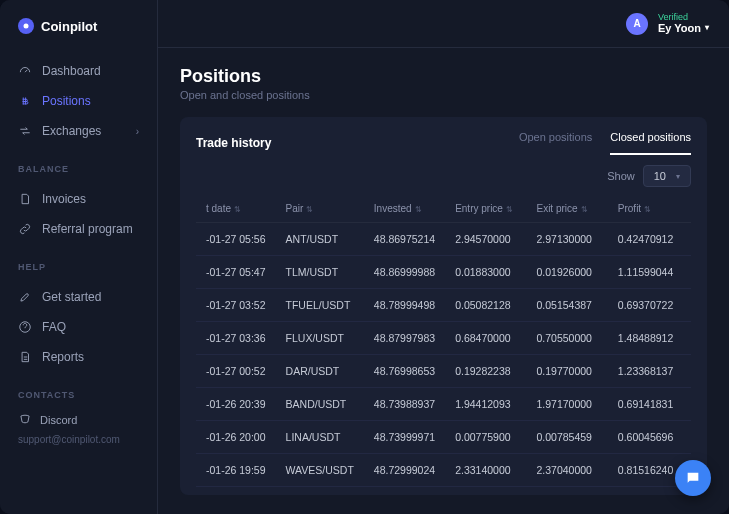 The height and width of the screenshot is (514, 729). I want to click on sidebar-item-invoices: Invoices, so click(78, 199).